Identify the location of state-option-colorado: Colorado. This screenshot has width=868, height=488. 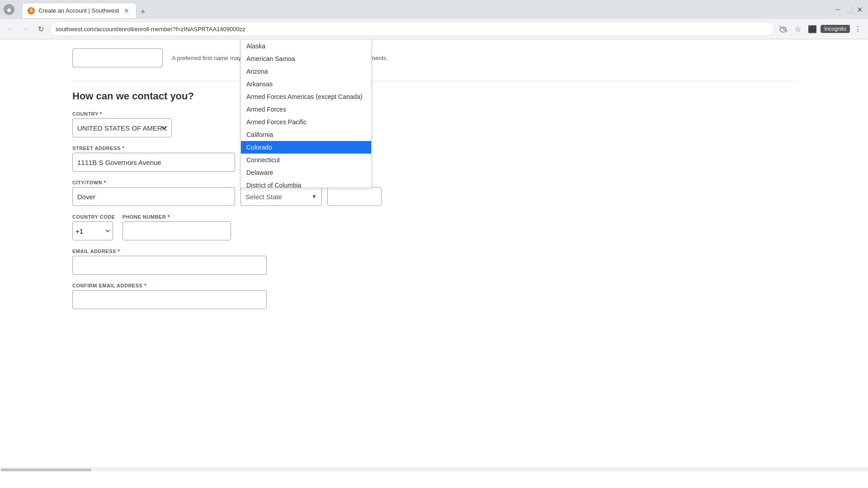
(306, 147).